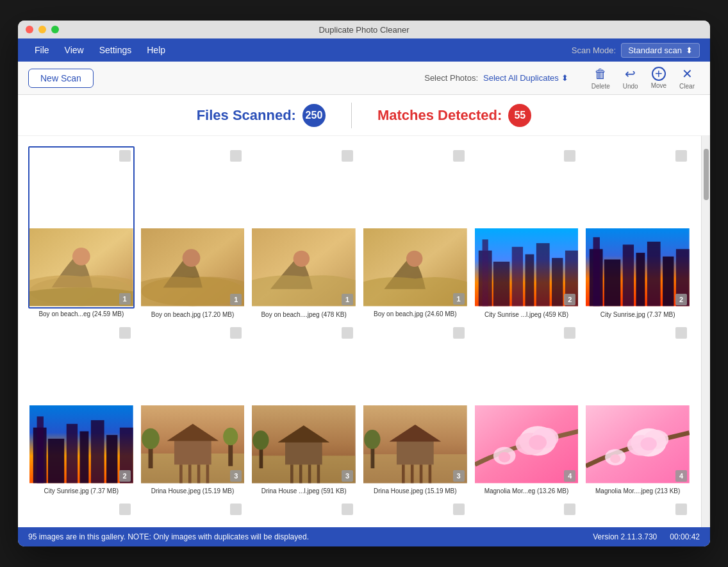 The height and width of the screenshot is (567, 728). Describe the element at coordinates (655, 50) in the screenshot. I see `scan-mode-text: Standard scan` at that location.